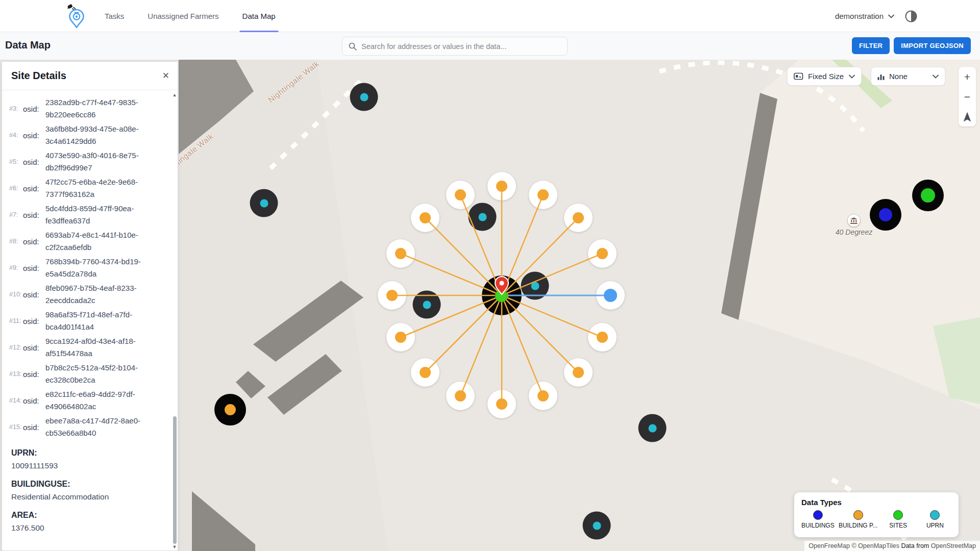 The image size is (980, 551). What do you see at coordinates (871, 46) in the screenshot?
I see `filter-button: FILTER` at bounding box center [871, 46].